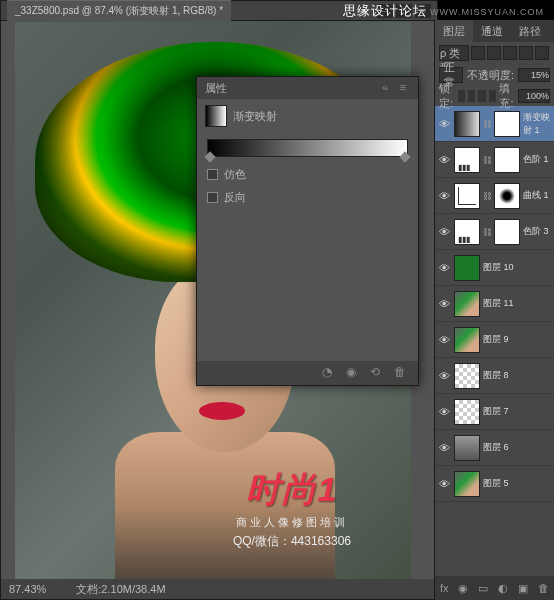 The height and width of the screenshot is (600, 554). What do you see at coordinates (444, 11) in the screenshot?
I see `page-watermark: 思缘设计论坛 WWW.MISSYUAN.COM` at bounding box center [444, 11].